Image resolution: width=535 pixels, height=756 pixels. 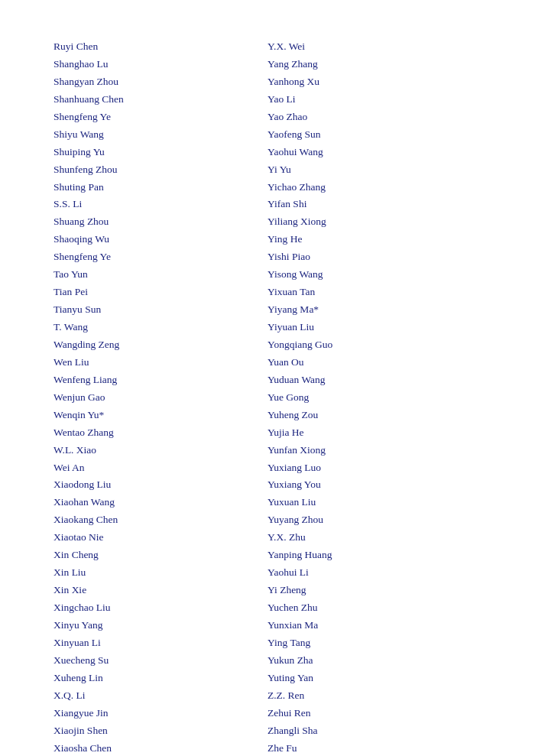 What do you see at coordinates (374, 625) in the screenshot?
I see `list-item: Yunxian Ma` at bounding box center [374, 625].